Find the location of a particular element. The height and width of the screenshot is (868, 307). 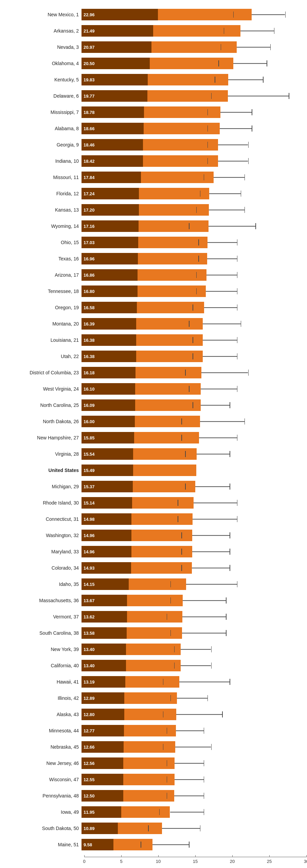

bar-inner: 18.46 is located at coordinates (150, 145).